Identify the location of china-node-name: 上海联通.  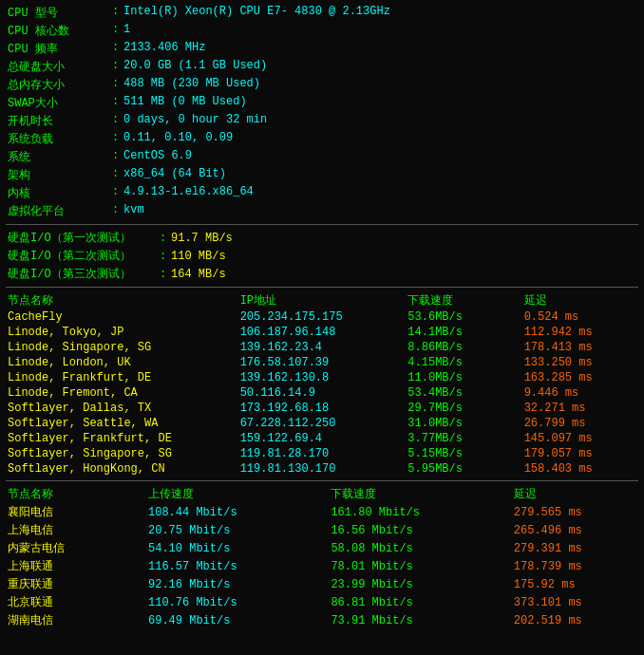
(76, 566).